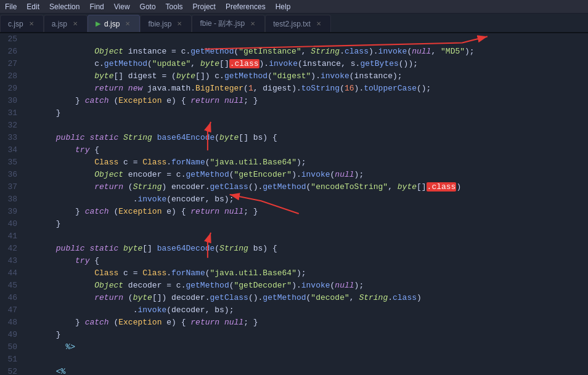 This screenshot has width=588, height=375. Describe the element at coordinates (122, 7) in the screenshot. I see `menu-view: View` at that location.